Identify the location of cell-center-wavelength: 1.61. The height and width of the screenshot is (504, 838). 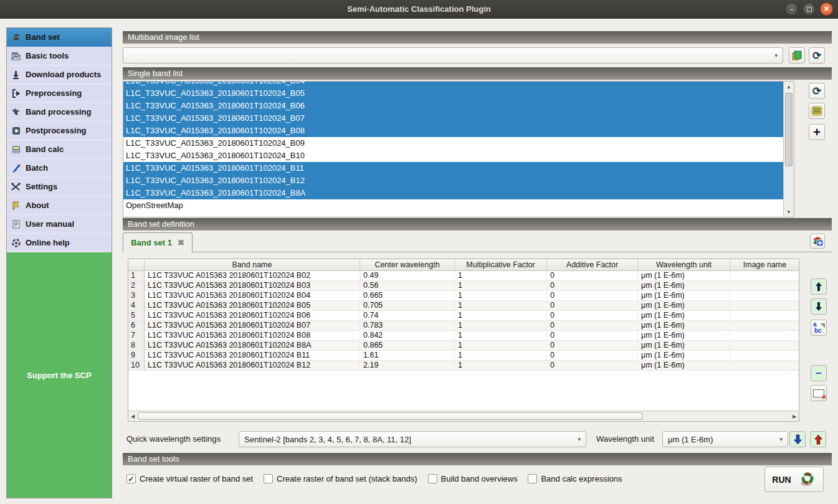
(407, 356).